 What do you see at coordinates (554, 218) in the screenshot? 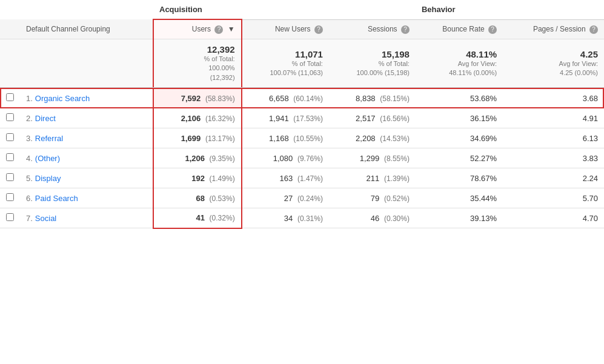
I see `pages-session-cell: 4.70` at bounding box center [554, 218].